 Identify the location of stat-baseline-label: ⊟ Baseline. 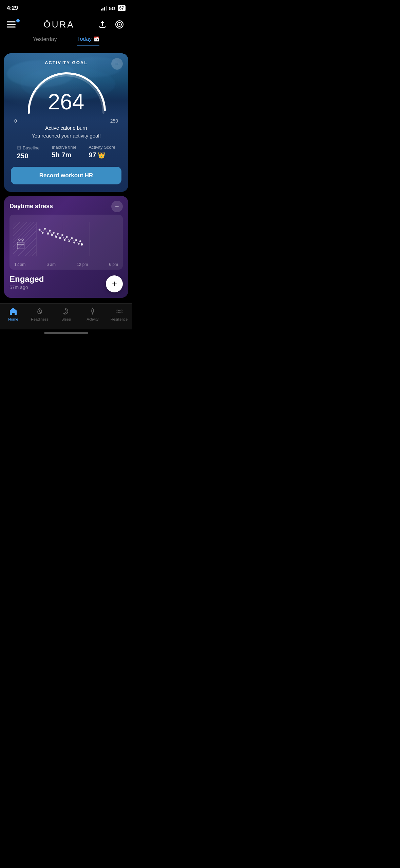
(28, 148).